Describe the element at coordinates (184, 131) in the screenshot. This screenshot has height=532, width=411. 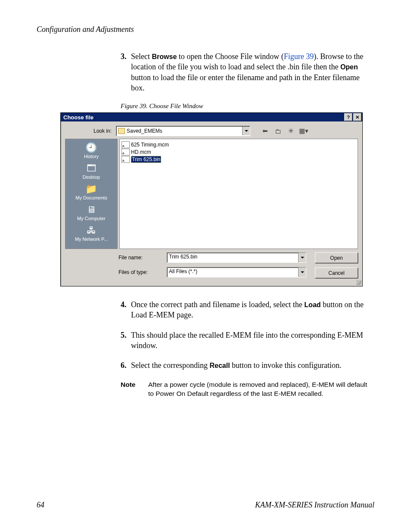
I see `look-in-value: Saved_EMEMs` at that location.